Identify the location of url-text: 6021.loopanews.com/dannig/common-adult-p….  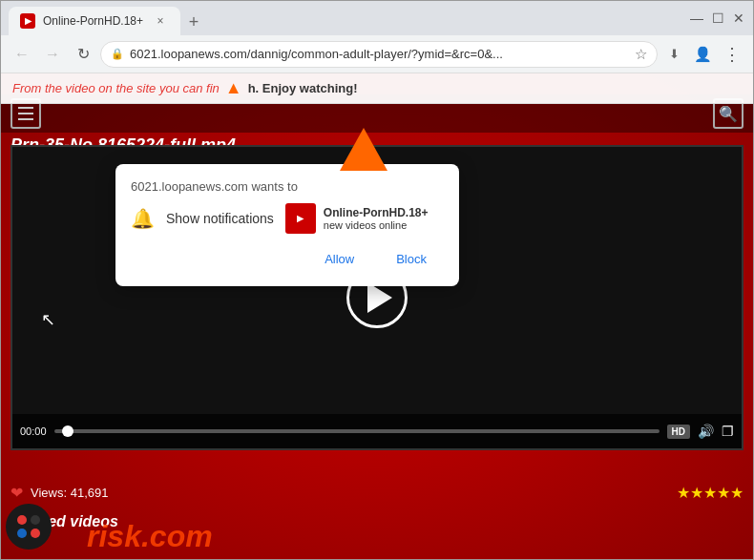
(380, 53).